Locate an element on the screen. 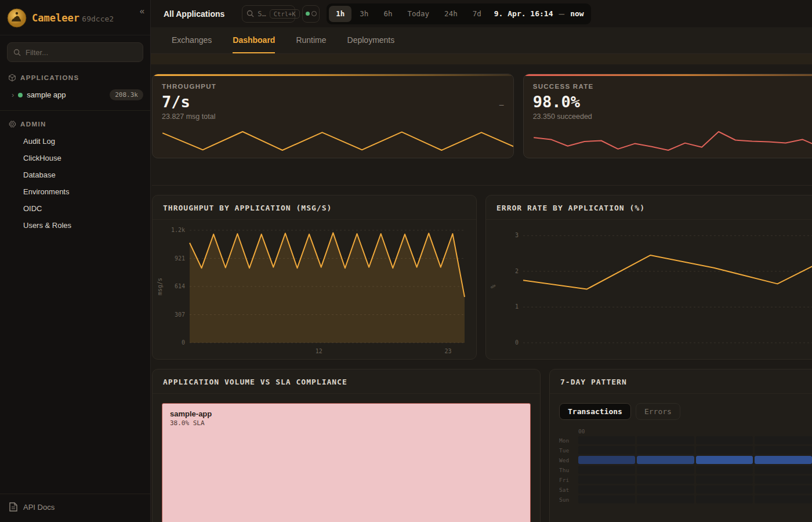 Image resolution: width=812 pixels, height=522 pixels. global-search-input: S… Ctrl+K is located at coordinates (269, 14).